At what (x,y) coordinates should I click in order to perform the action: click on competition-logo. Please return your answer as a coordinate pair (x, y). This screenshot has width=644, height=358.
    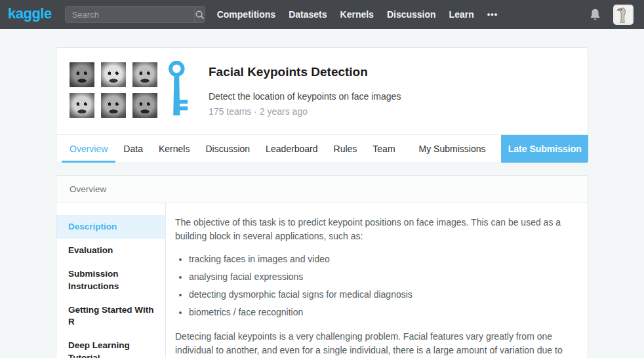
    Looking at the image, I should click on (130, 92).